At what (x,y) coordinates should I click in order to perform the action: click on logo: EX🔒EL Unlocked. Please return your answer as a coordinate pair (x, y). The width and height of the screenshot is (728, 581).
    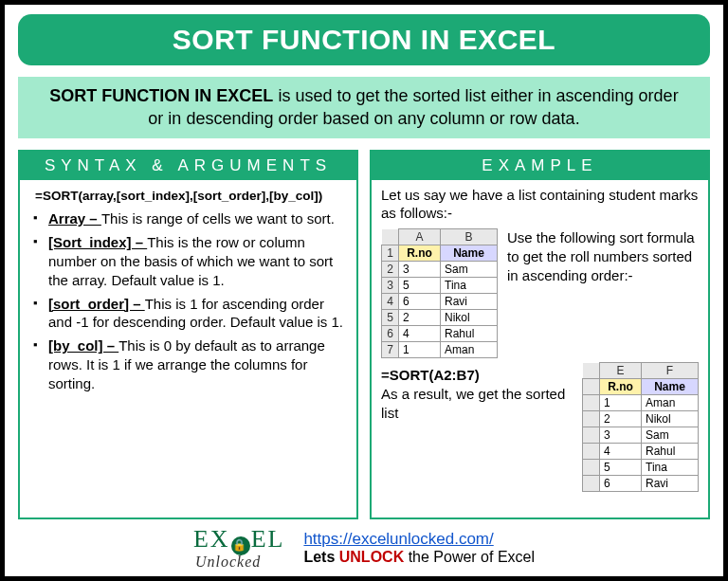
    Looking at the image, I should click on (239, 548).